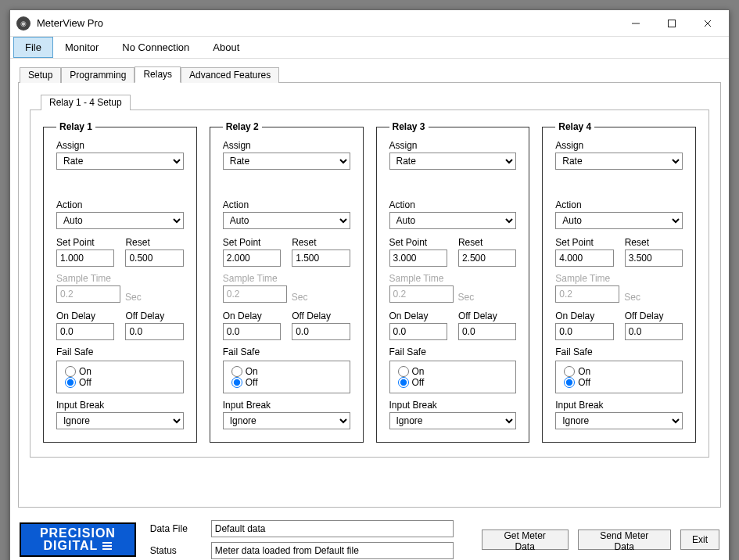 This screenshot has width=739, height=560. What do you see at coordinates (226, 47) in the screenshot?
I see `menu-about: About` at bounding box center [226, 47].